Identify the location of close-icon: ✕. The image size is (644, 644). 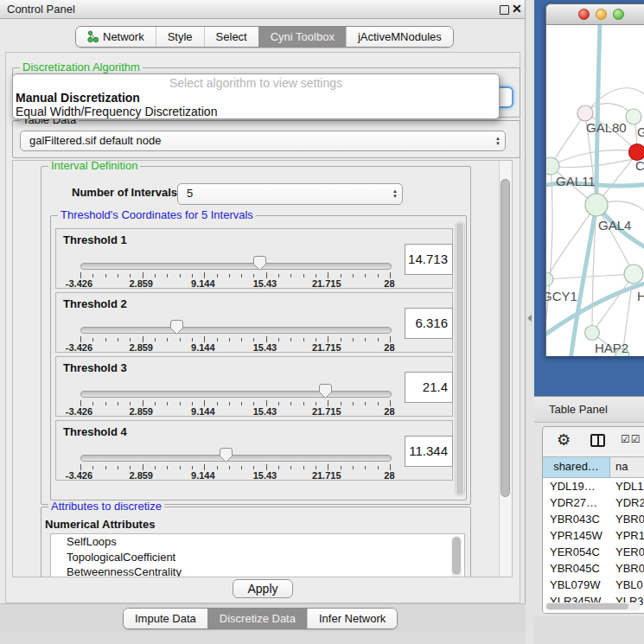
(517, 9).